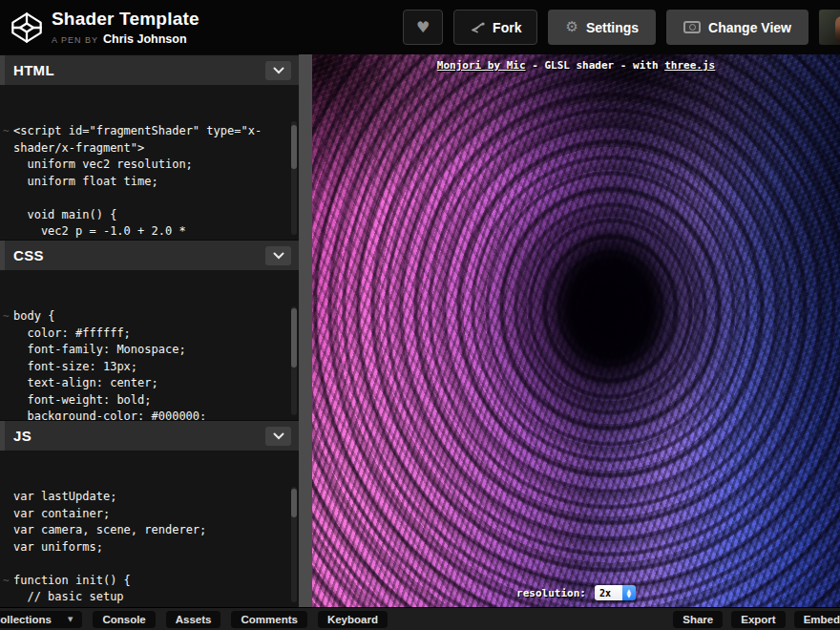  What do you see at coordinates (149, 435) in the screenshot?
I see `editor-header-js: JS` at bounding box center [149, 435].